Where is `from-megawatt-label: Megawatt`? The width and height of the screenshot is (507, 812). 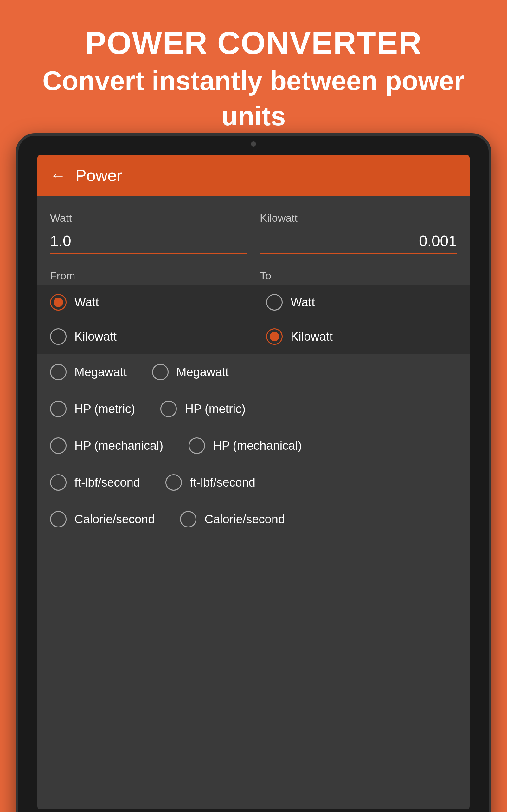
from-megawatt-label: Megawatt is located at coordinates (101, 372).